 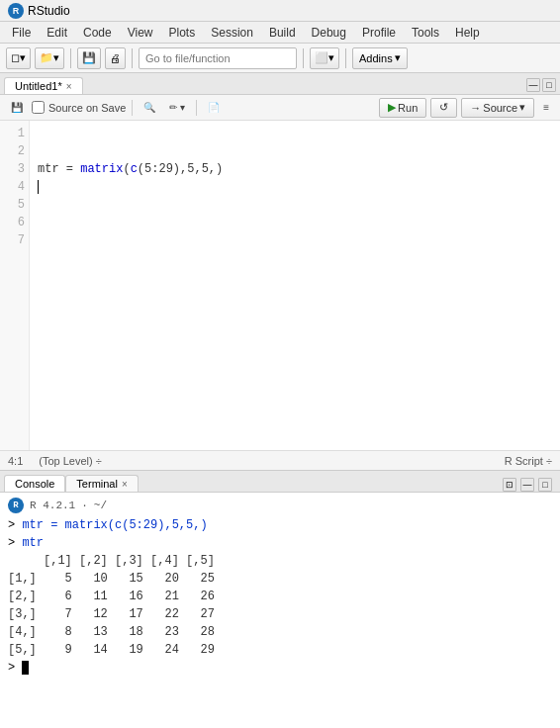 I want to click on code-line-3: mtr = matrix(c(5:29),5,5,), so click(x=295, y=169).